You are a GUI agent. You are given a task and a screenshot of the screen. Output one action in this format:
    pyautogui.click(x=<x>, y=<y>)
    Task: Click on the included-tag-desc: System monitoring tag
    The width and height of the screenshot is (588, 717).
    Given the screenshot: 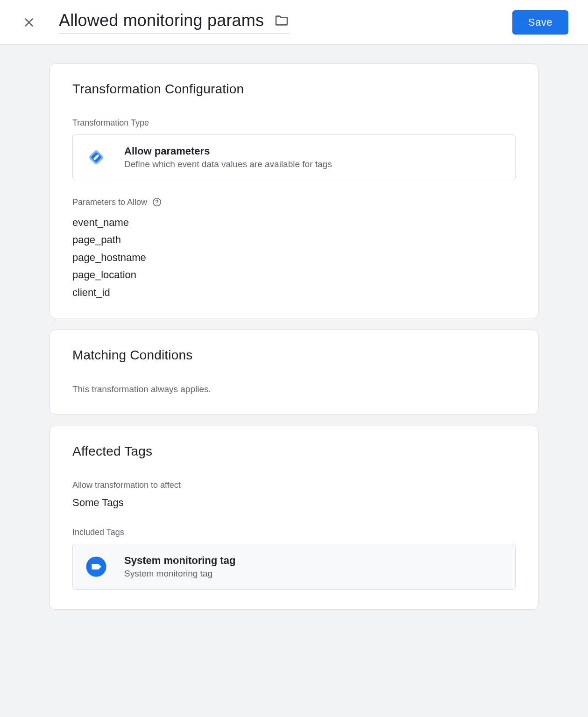 What is the action you would take?
    pyautogui.click(x=180, y=574)
    